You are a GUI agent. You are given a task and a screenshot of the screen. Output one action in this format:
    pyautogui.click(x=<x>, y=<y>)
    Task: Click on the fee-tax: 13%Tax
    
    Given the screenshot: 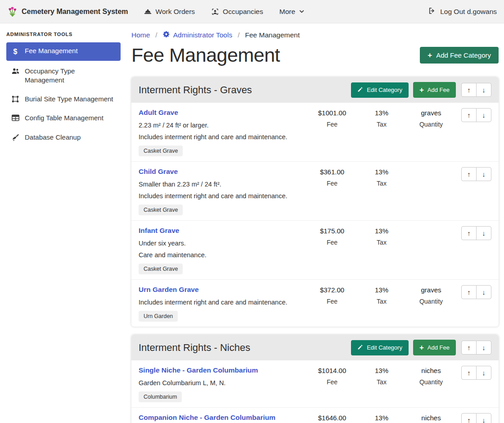 What is the action you would take?
    pyautogui.click(x=382, y=118)
    